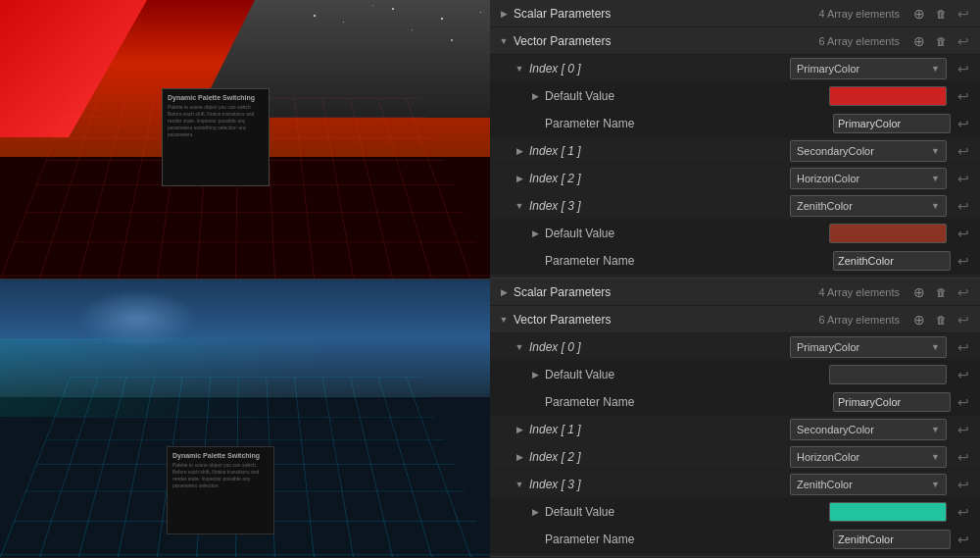  Describe the element at coordinates (535, 96) in the screenshot. I see `index0-default-expand-top` at that location.